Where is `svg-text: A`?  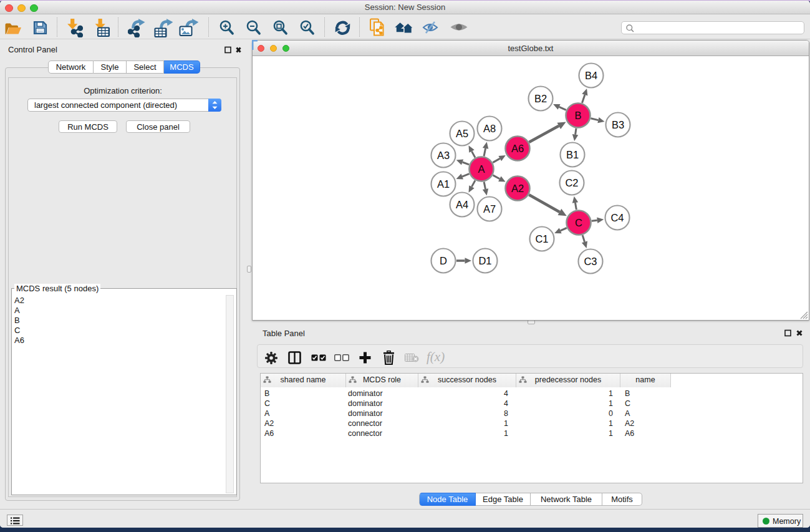
svg-text: A is located at coordinates (481, 169).